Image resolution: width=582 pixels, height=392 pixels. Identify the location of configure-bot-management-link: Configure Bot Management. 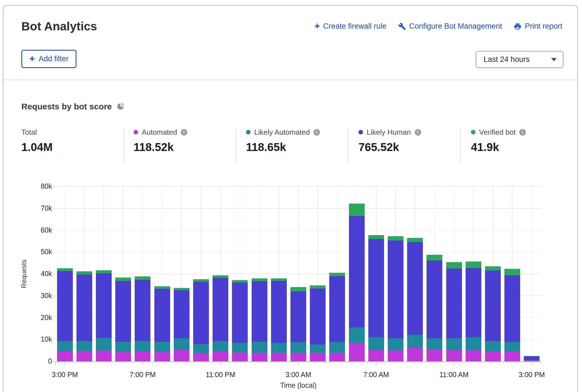
(450, 26).